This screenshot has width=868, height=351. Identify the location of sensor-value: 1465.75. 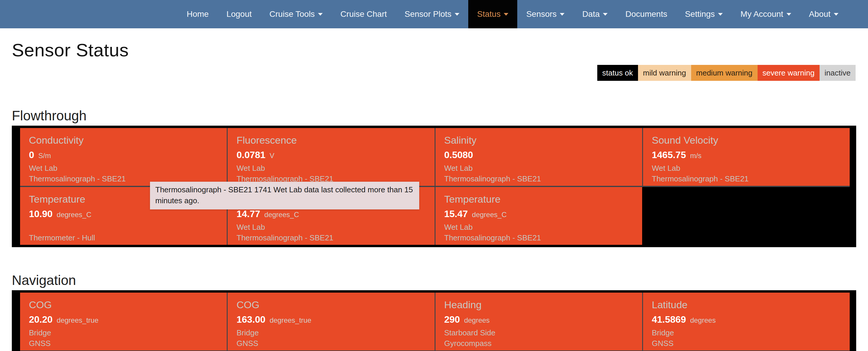
(669, 155).